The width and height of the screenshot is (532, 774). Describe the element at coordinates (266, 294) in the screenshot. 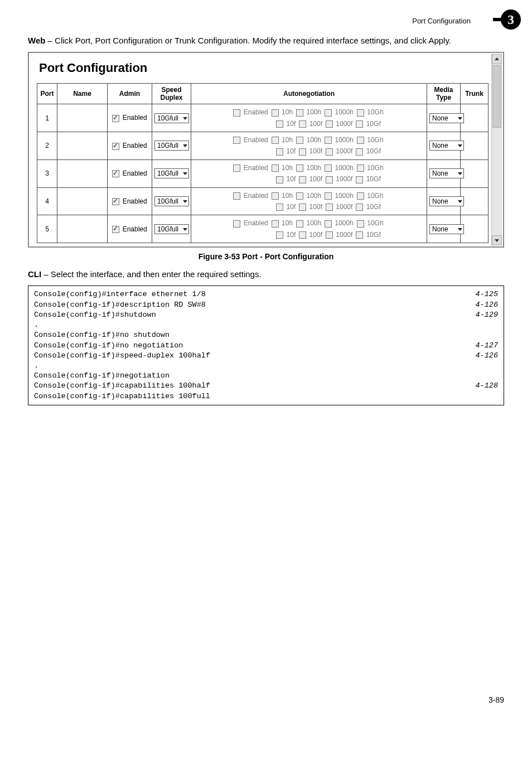

I see `cli-line: Console(config)#interface ethernet 1/84-…` at that location.